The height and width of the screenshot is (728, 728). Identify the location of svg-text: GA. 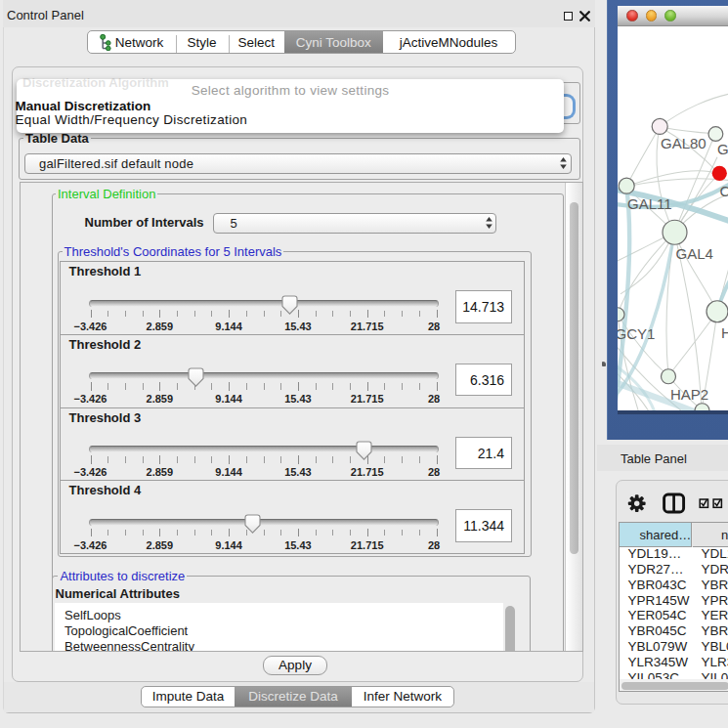
(723, 149).